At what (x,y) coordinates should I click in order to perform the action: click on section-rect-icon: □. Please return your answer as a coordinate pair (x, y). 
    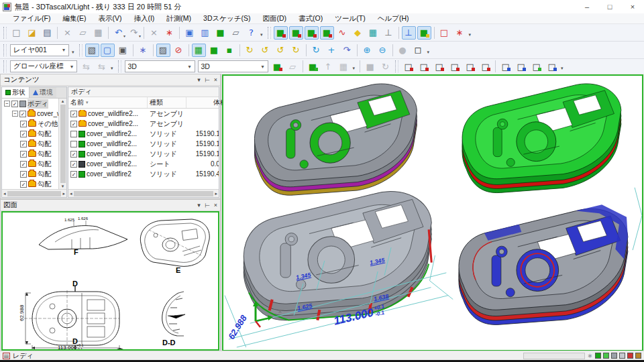
    Looking at the image, I should click on (444, 33).